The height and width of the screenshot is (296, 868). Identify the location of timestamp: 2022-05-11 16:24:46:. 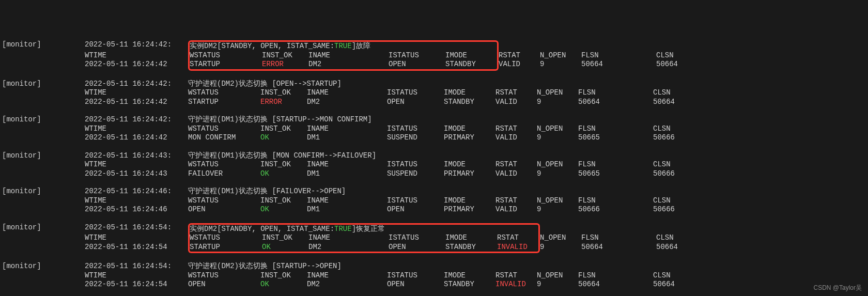
(136, 192).